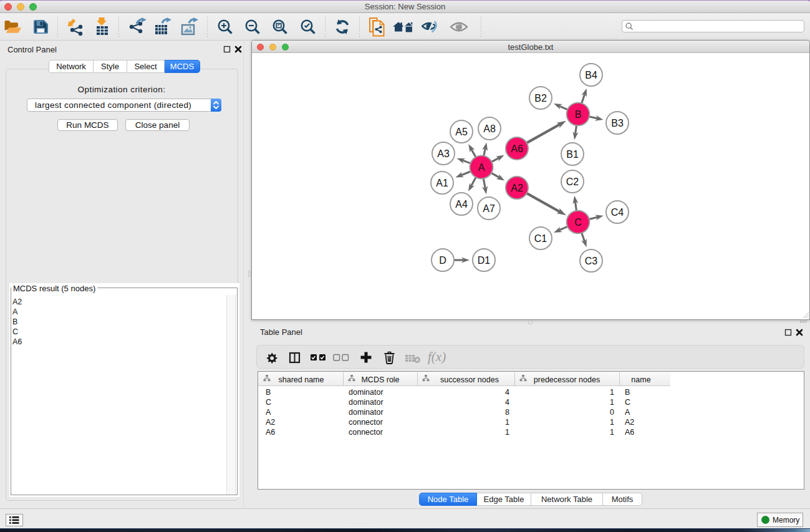 This screenshot has width=810, height=532. I want to click on svg-text: A8, so click(489, 128).